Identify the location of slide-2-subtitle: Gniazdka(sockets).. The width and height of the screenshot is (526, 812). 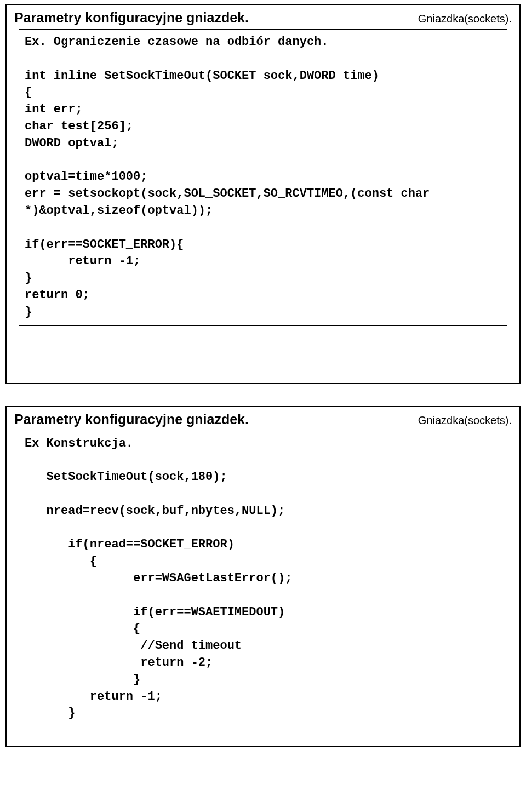
(465, 421).